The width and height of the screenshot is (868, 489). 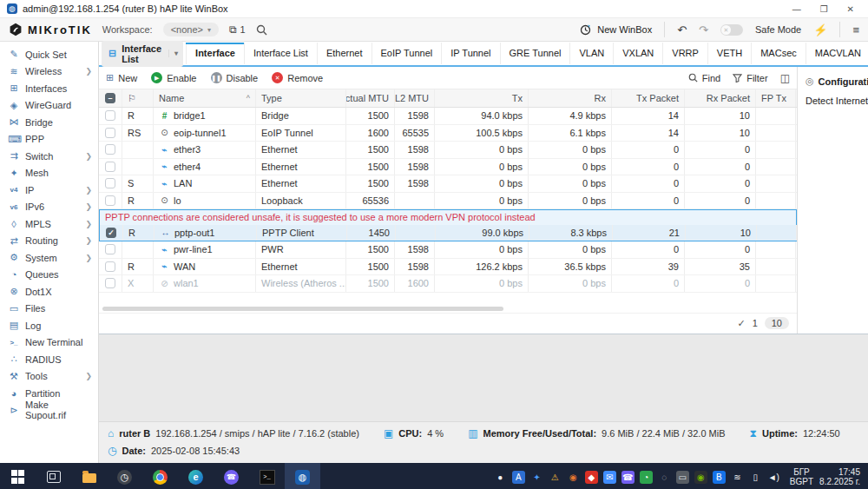 What do you see at coordinates (49, 343) in the screenshot?
I see `sidebar-item-new-terminal: >_New Terminal` at bounding box center [49, 343].